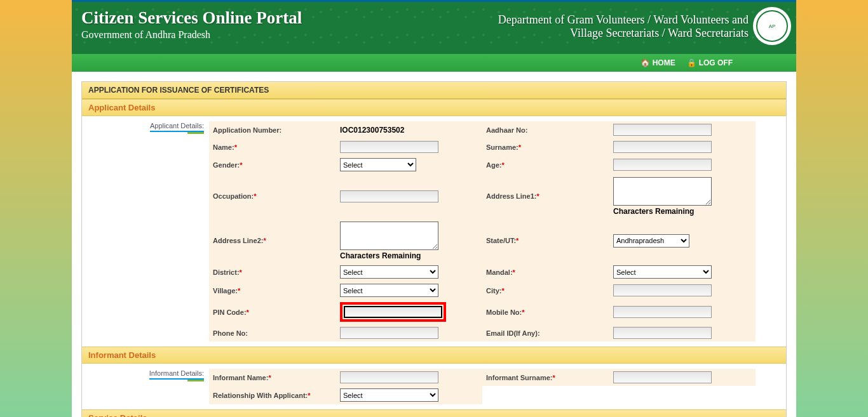  Describe the element at coordinates (662, 291) in the screenshot. I see `input-city` at that location.